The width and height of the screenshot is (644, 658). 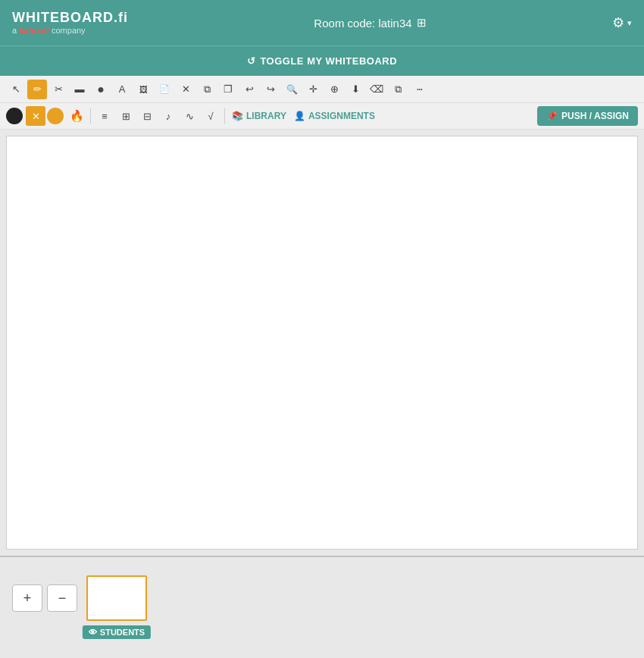 What do you see at coordinates (398, 89) in the screenshot?
I see `layers-tool: ⧉` at bounding box center [398, 89].